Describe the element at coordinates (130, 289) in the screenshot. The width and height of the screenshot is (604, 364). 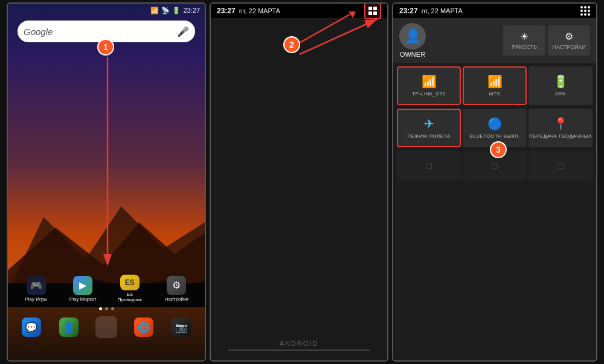
I see `app-es-explorer: ES ES Проводник` at that location.